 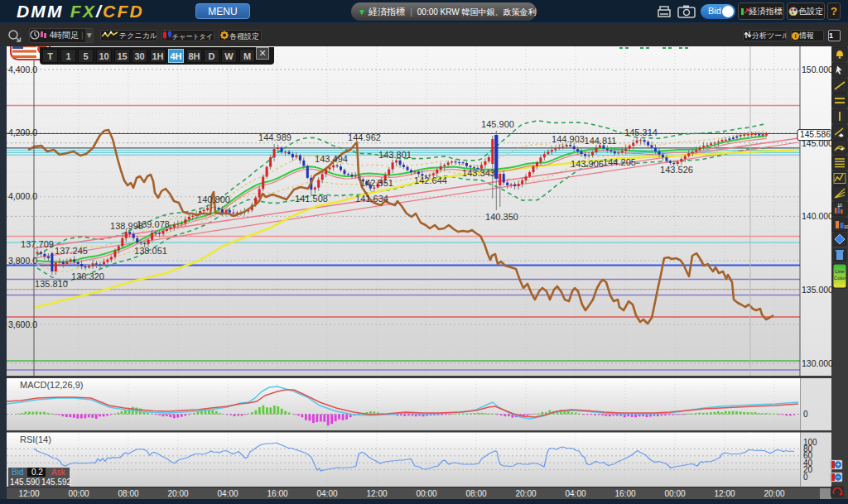 I want to click on svg-text: 135.000, so click(x=817, y=290).